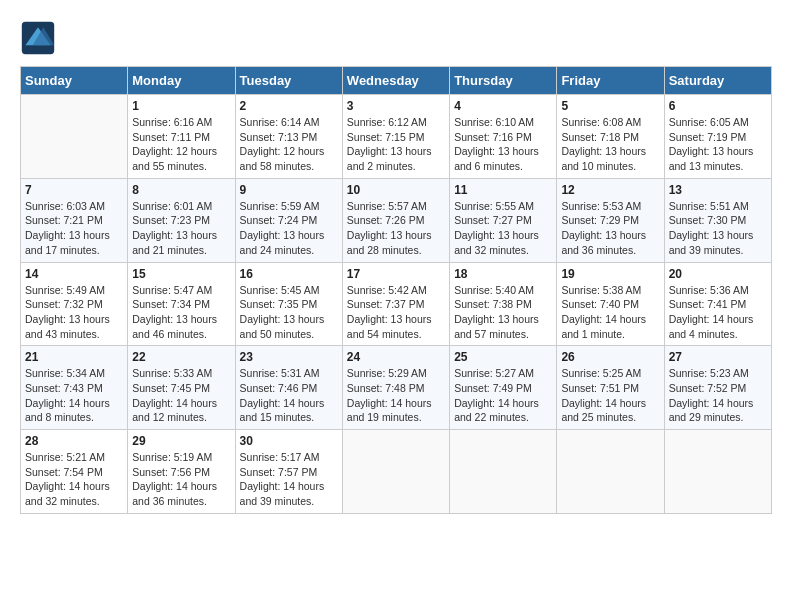  I want to click on calendar-cell: 1Sunrise: 6:16 AM Sunset: 7:11 PM Daylig…, so click(182, 137).